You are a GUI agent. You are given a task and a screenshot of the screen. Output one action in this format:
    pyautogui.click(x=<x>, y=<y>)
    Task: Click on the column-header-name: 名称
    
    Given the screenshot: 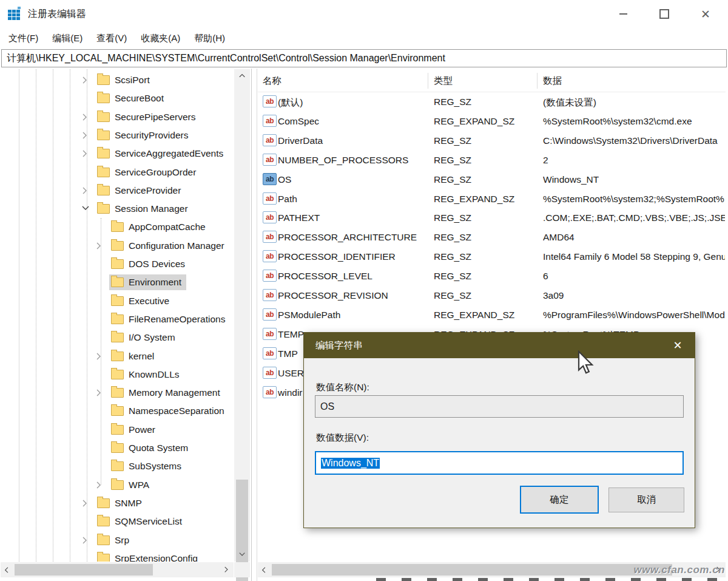 What is the action you would take?
    pyautogui.click(x=272, y=81)
    